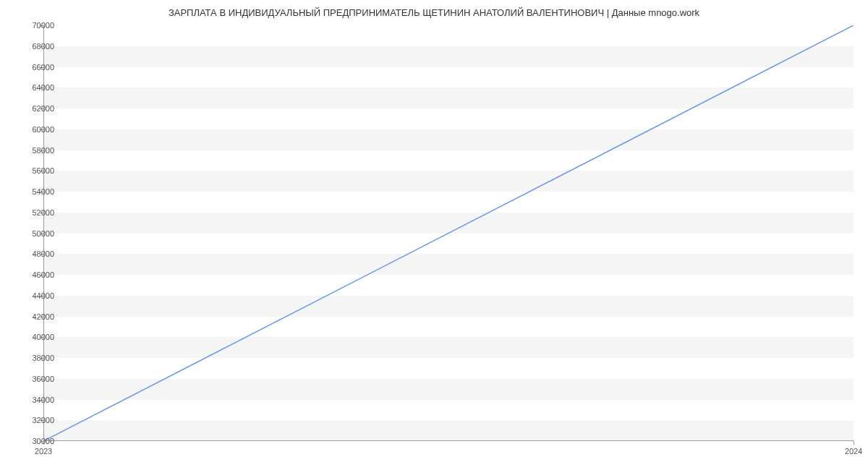  I want to click on y-tick-label: 52000, so click(36, 213).